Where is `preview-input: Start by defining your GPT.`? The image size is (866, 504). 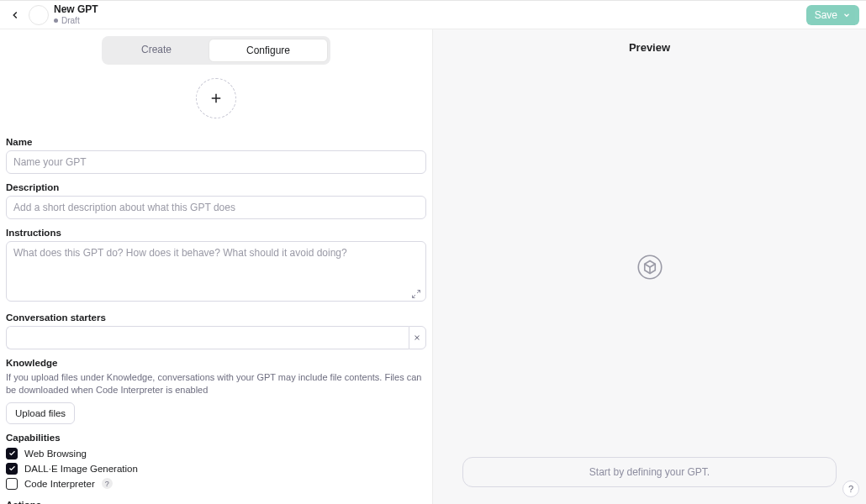 preview-input: Start by defining your GPT. is located at coordinates (649, 472).